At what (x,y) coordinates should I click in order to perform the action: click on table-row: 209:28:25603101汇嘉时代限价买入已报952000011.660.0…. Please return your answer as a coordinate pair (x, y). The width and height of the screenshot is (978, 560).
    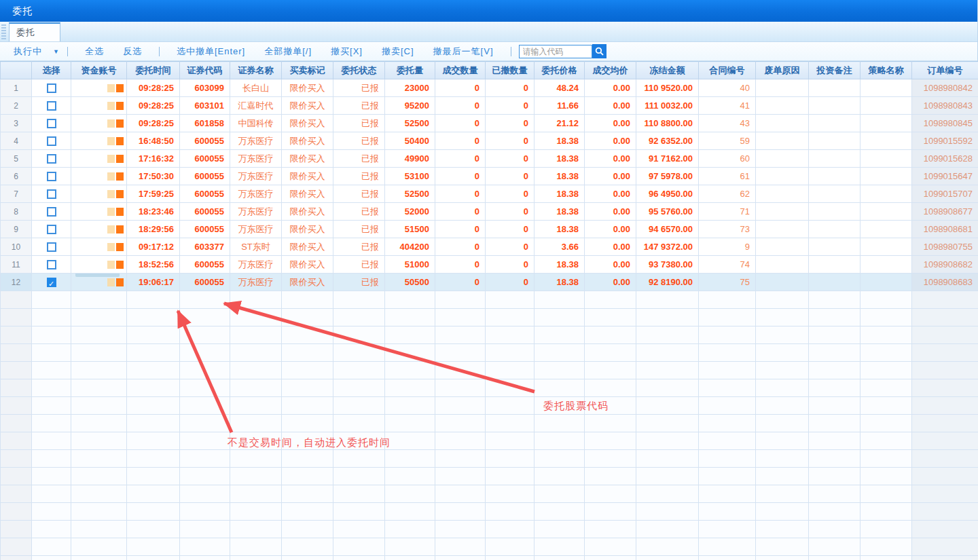
    Looking at the image, I should click on (489, 106).